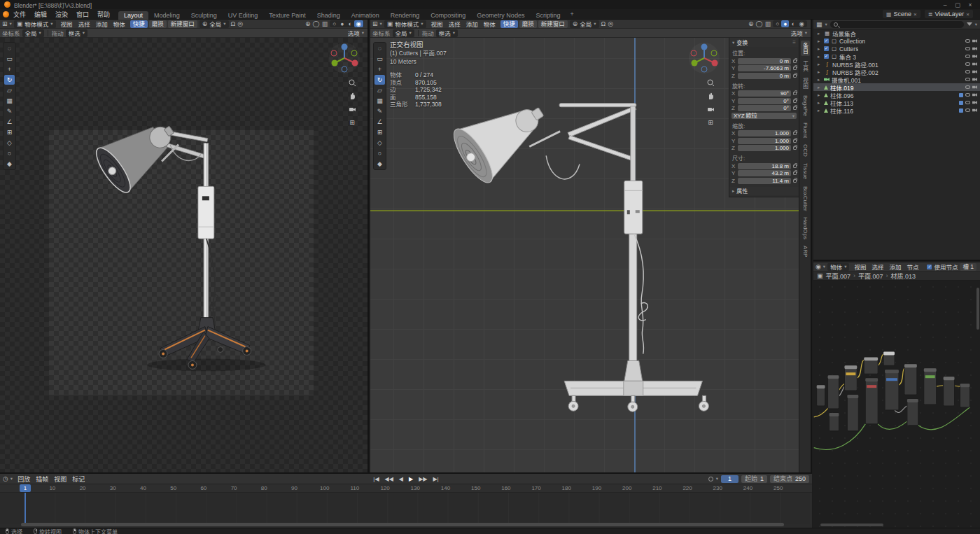 The height and width of the screenshot is (534, 980). What do you see at coordinates (897, 34) in the screenshot?
I see `outliner-row: ▸▦场景集合` at bounding box center [897, 34].